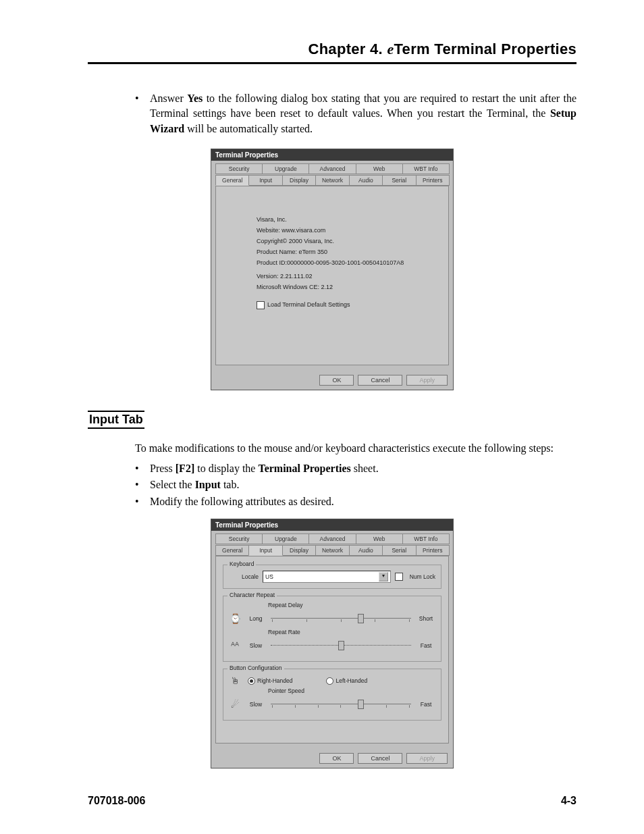  What do you see at coordinates (235, 619) in the screenshot?
I see `repeat-delay-icon: ⌚` at bounding box center [235, 619].